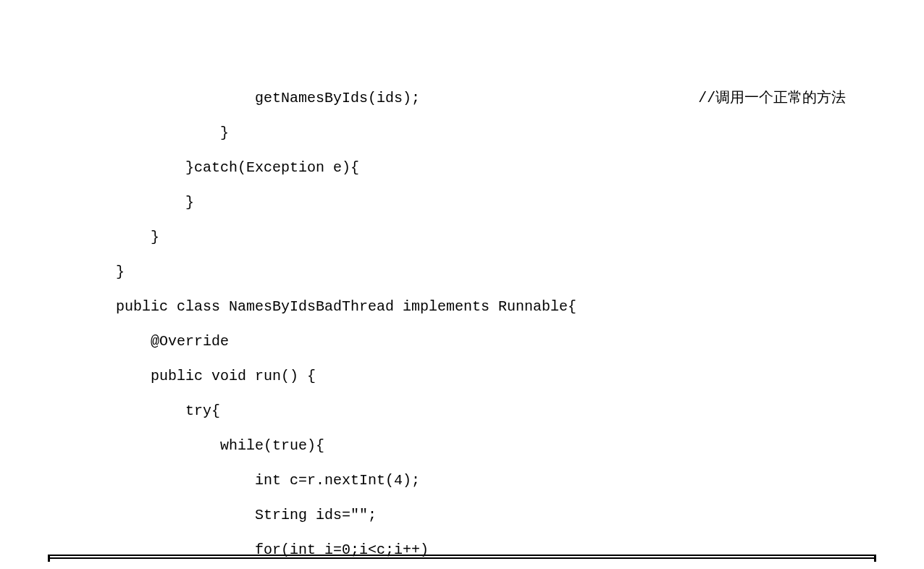 The height and width of the screenshot is (569, 924). I want to click on code-line: int c=r.nextInt(4);, so click(503, 481).